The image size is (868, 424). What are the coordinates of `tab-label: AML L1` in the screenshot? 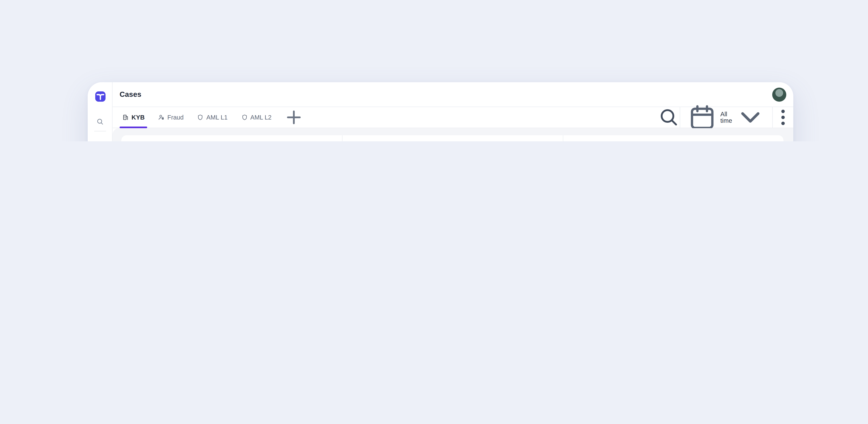 It's located at (217, 117).